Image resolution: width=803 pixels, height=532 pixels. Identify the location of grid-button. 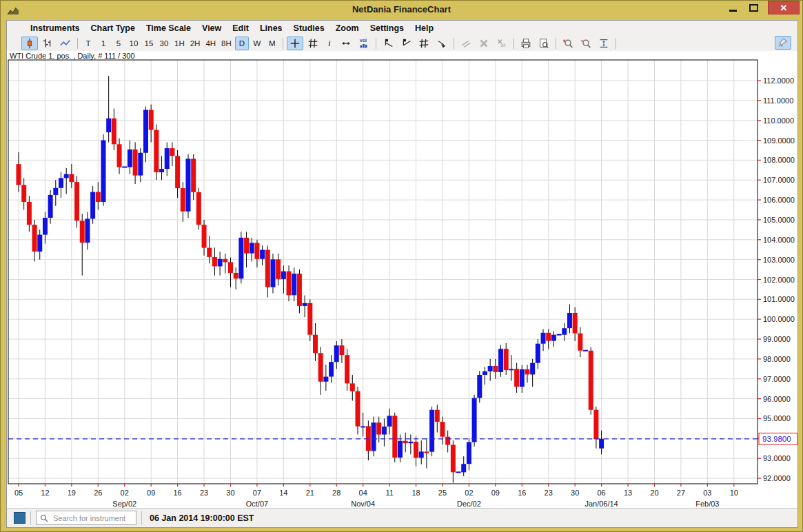
(313, 43).